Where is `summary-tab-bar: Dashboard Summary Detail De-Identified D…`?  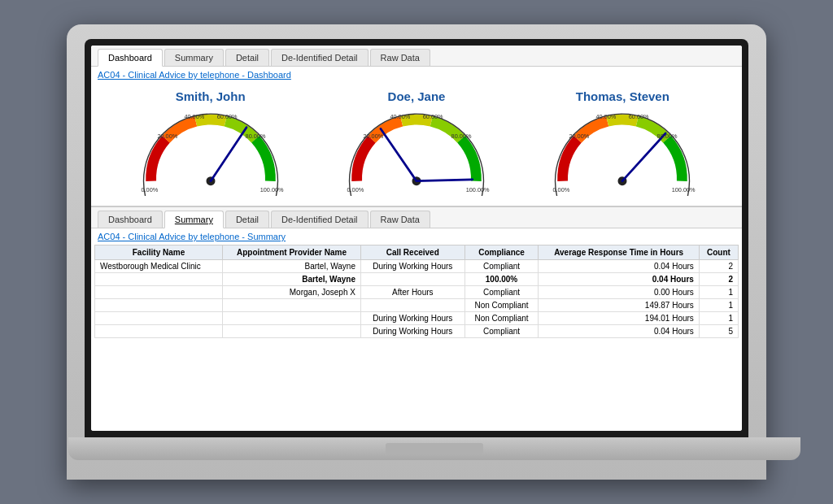
summary-tab-bar: Dashboard Summary Detail De-Identified D… is located at coordinates (416, 218).